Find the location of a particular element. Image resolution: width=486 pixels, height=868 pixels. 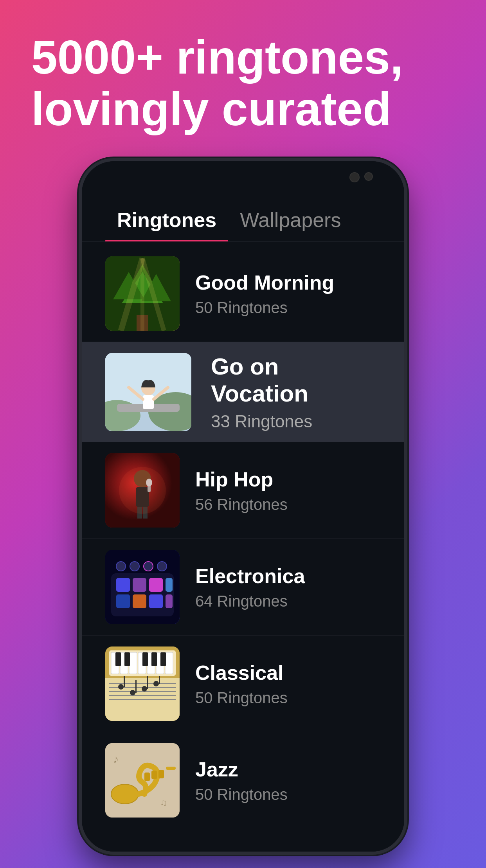

category-text: Electronica 64 Ringtones is located at coordinates (288, 587).